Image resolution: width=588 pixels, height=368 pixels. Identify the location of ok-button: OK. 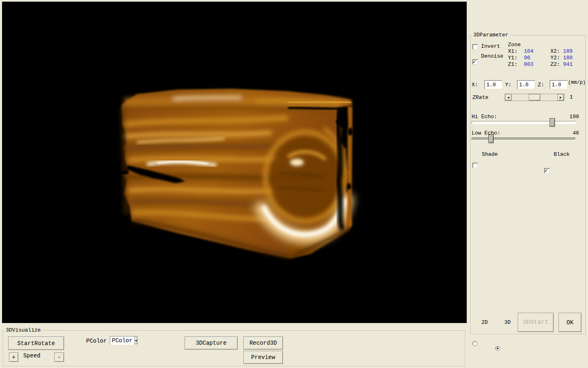
(570, 322).